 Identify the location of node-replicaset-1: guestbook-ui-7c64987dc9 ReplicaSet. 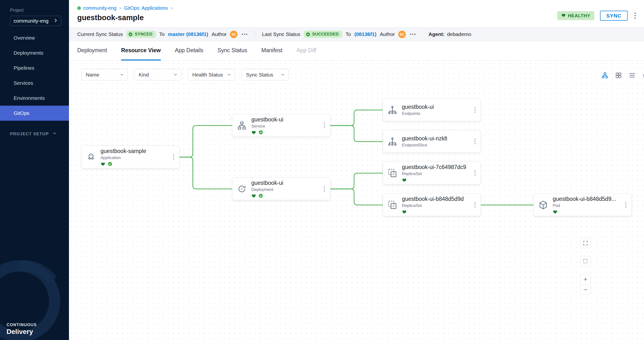
(432, 173).